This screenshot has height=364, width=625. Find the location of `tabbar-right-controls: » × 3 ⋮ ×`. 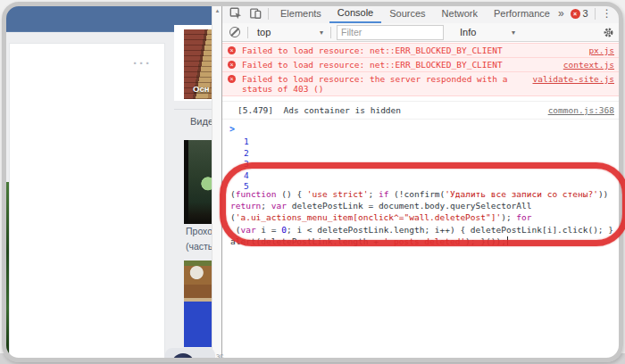

tabbar-right-controls: » × 3 ⋮ × is located at coordinates (589, 13).